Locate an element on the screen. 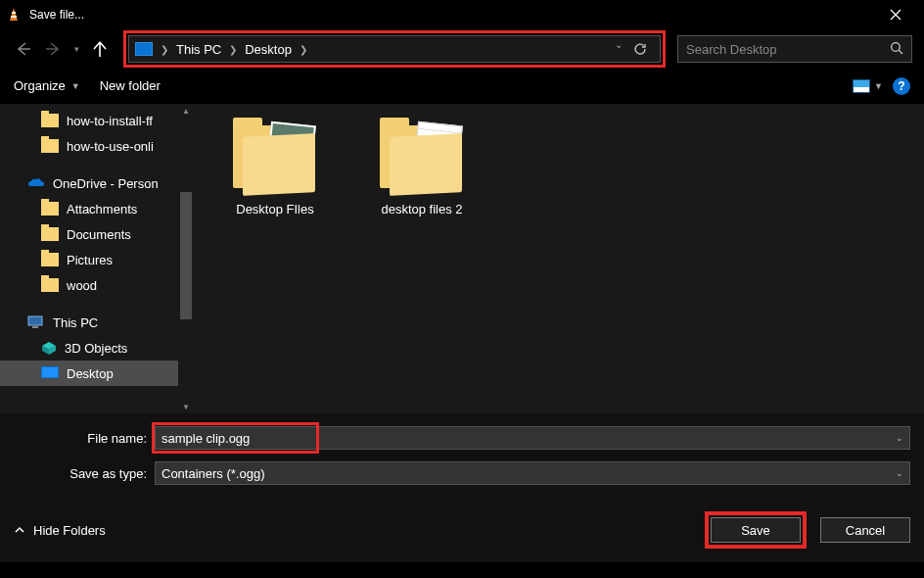  tree-onedrive: OneDrive - Person is located at coordinates (97, 183).